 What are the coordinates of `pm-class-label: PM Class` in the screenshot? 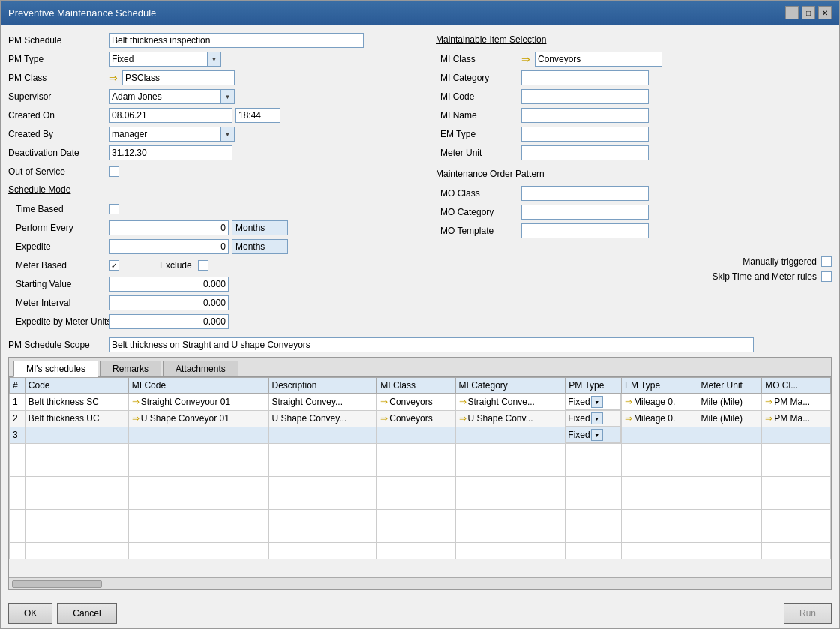 It's located at (57, 78).